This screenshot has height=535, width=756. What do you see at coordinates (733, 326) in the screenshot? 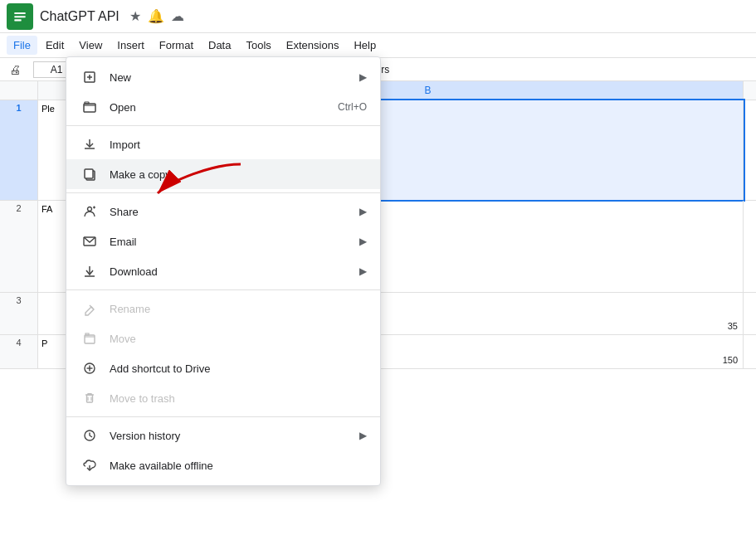
I see `cell-badge-35: 35` at bounding box center [733, 326].